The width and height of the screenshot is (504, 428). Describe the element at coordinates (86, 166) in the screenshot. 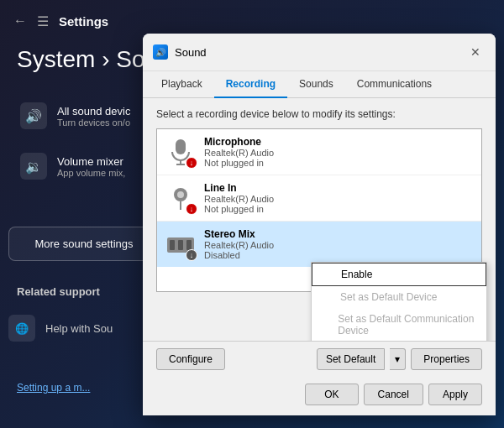

I see `sidebar-item-volume: 🔉 Volume mixer App volume mix,` at that location.